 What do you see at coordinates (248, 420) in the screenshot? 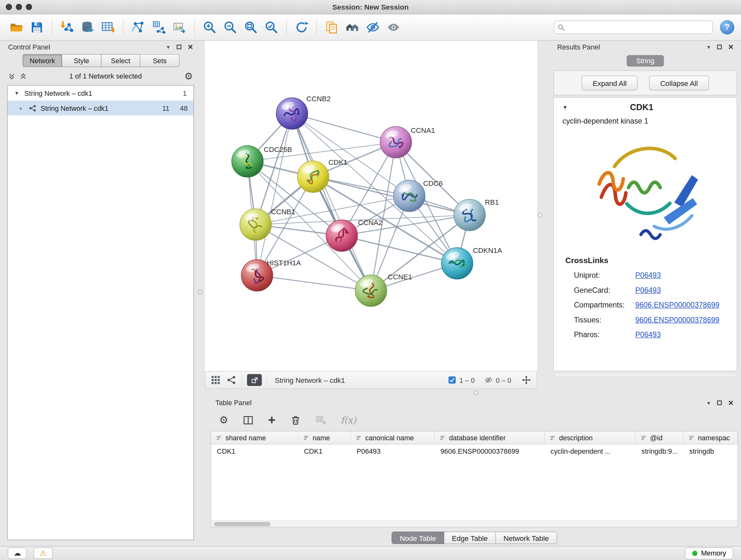
I see `show-columns-button` at bounding box center [248, 420].